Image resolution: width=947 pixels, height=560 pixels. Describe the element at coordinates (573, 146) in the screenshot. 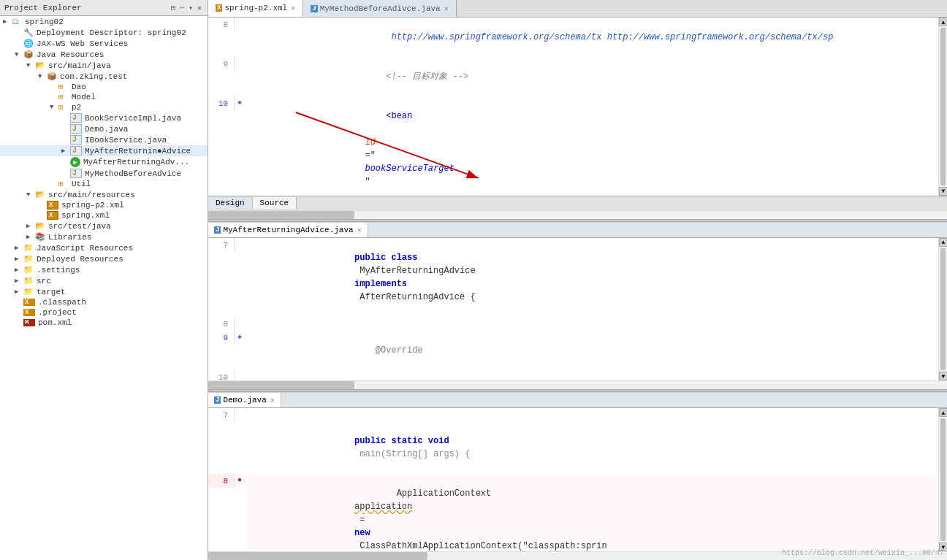

I see `code-line-10: 10 ◈ <bean id =" bookServiceTarget` at that location.